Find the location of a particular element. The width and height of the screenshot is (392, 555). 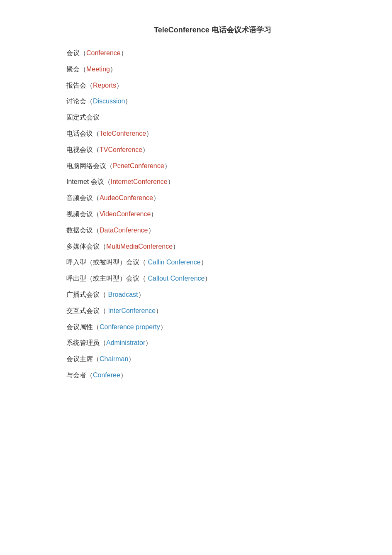

term-zh: 报告会（ is located at coordinates (80, 86).